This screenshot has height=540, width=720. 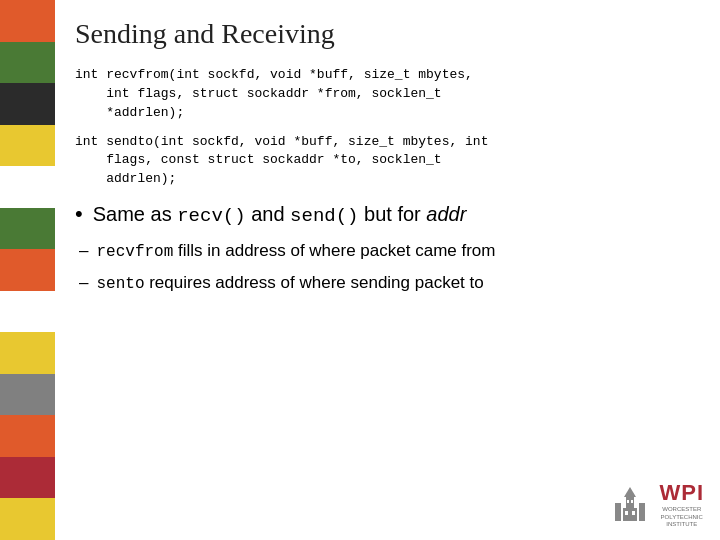 What do you see at coordinates (682, 504) in the screenshot?
I see `wpi-text-group: WPI WORCESTERPOLYTECHNICINSTITUTE` at bounding box center [682, 504].